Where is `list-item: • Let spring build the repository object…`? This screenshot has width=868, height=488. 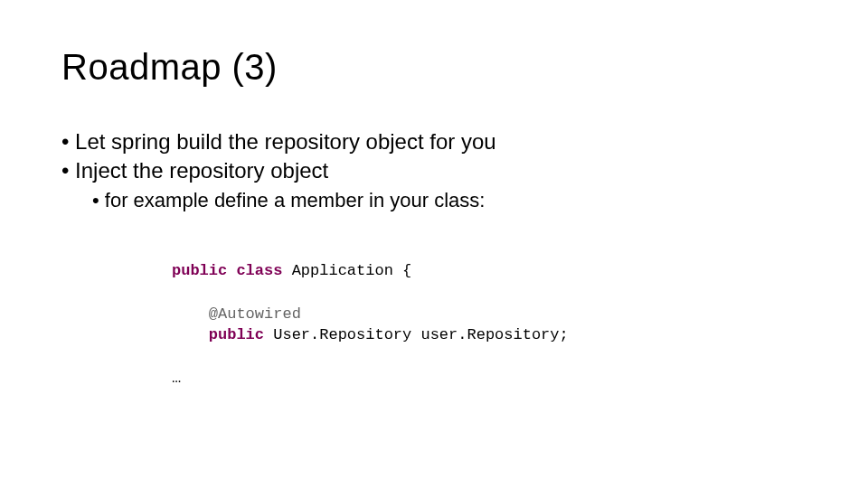 list-item: • Let spring build the repository object… is located at coordinates (438, 142).